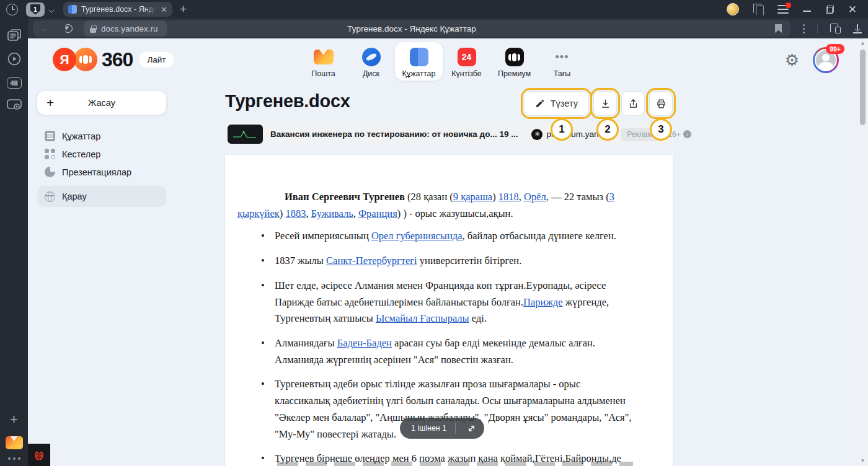 This screenshot has height=466, width=868. Describe the element at coordinates (537, 134) in the screenshot. I see `practicum-logo-icon: ✳` at that location.